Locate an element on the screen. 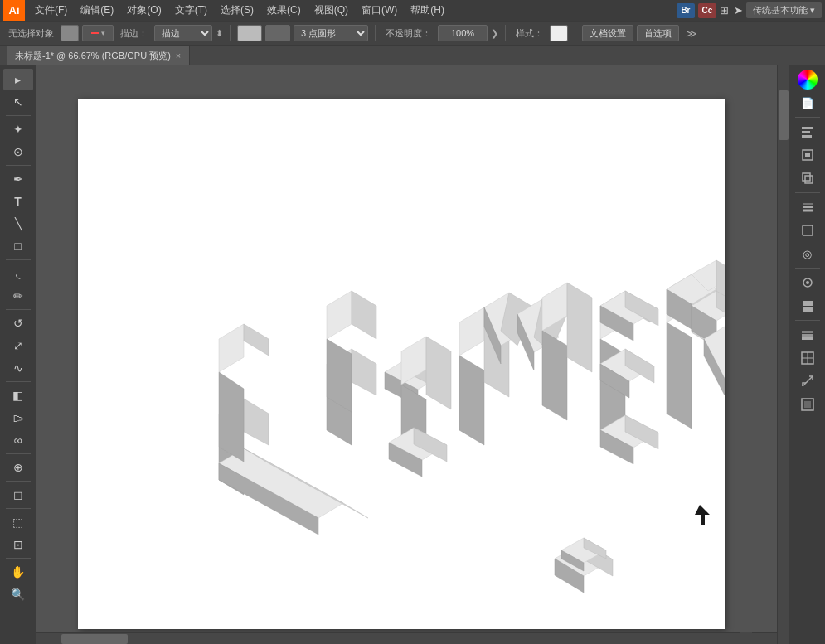 This screenshot has height=644, width=825. tab-title: 未标题-1* @ 66.67% (RGB/GPU 预览) is located at coordinates (93, 56).